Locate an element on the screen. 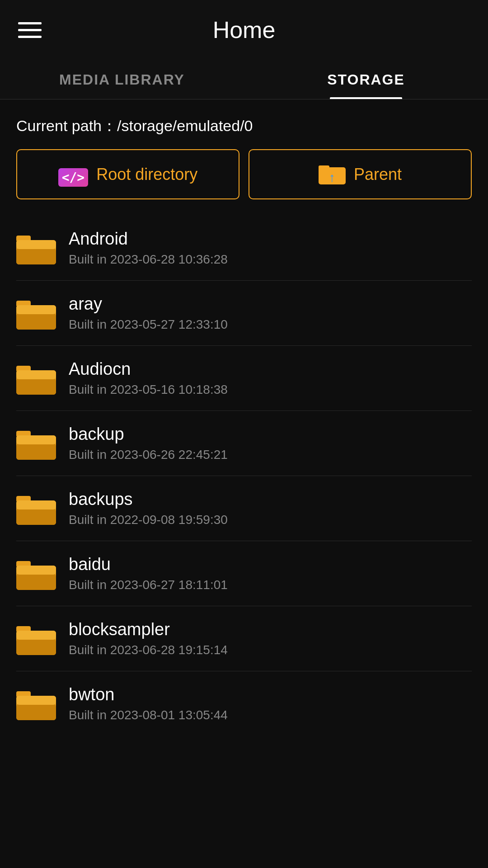 The height and width of the screenshot is (868, 488). file-date: Built in 2023-06-28 19:15:14 is located at coordinates (148, 650).